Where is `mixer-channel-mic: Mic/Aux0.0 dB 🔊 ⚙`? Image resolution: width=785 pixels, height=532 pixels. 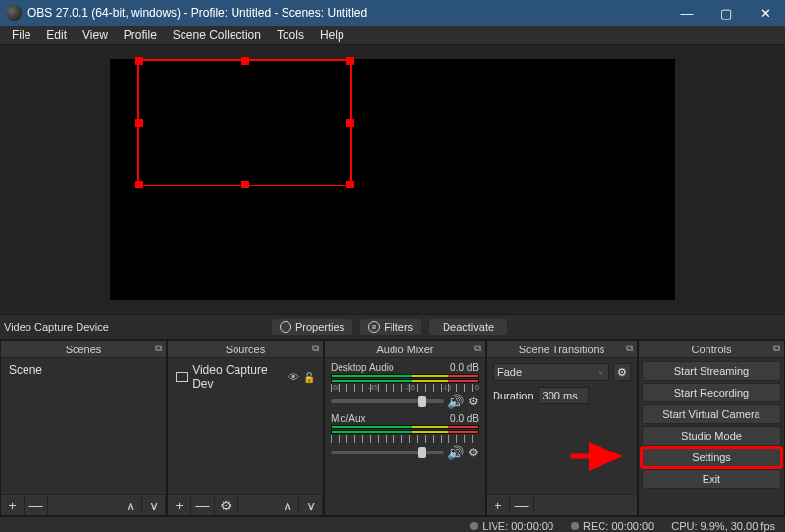 mixer-channel-mic: Mic/Aux0.0 dB 🔊 ⚙ is located at coordinates (404, 437).